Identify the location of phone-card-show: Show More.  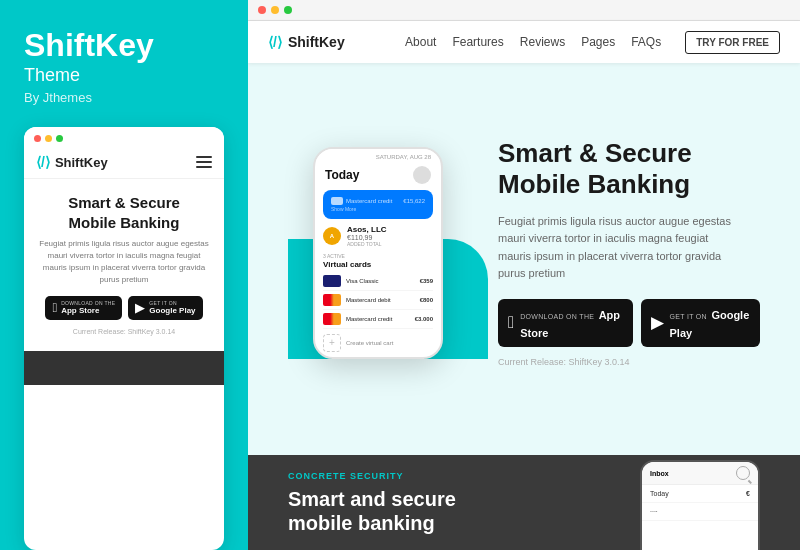
(378, 209).